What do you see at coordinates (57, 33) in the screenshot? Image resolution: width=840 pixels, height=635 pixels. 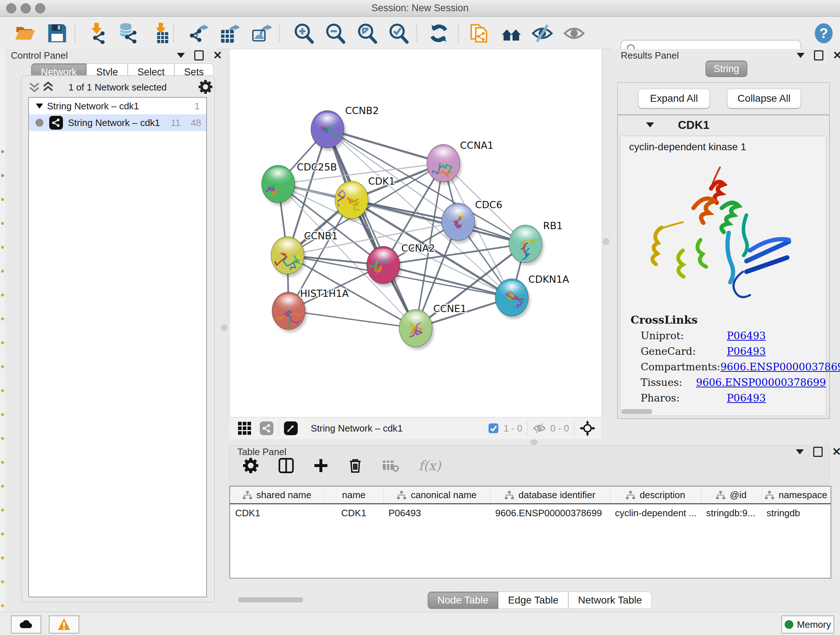 I see `save-session-icon` at bounding box center [57, 33].